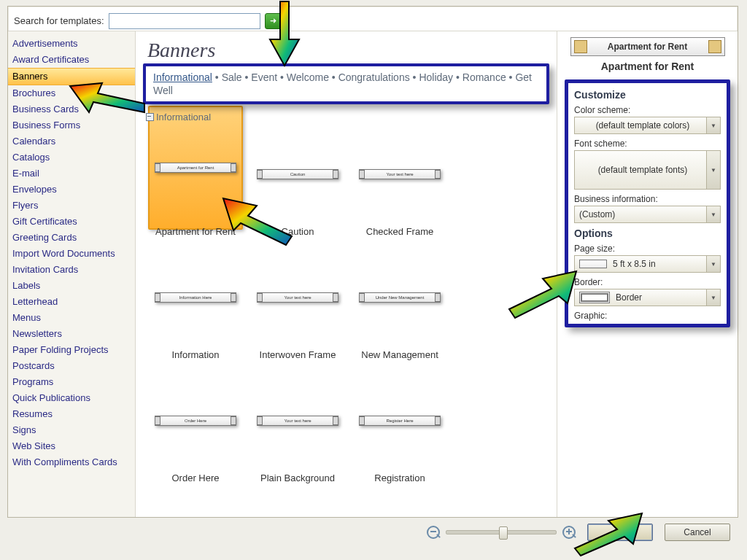 The width and height of the screenshot is (747, 560). I want to click on search-go-button: ➜, so click(274, 21).